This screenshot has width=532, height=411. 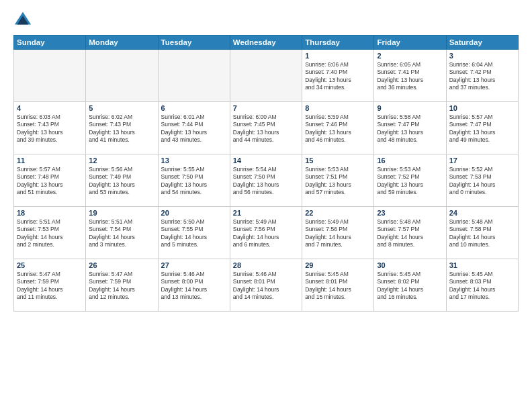 What do you see at coordinates (410, 234) in the screenshot?
I see `day-info: Sunrise: 5:48 AM Sunset: 7:57 PM Dayligh…` at bounding box center [410, 234].